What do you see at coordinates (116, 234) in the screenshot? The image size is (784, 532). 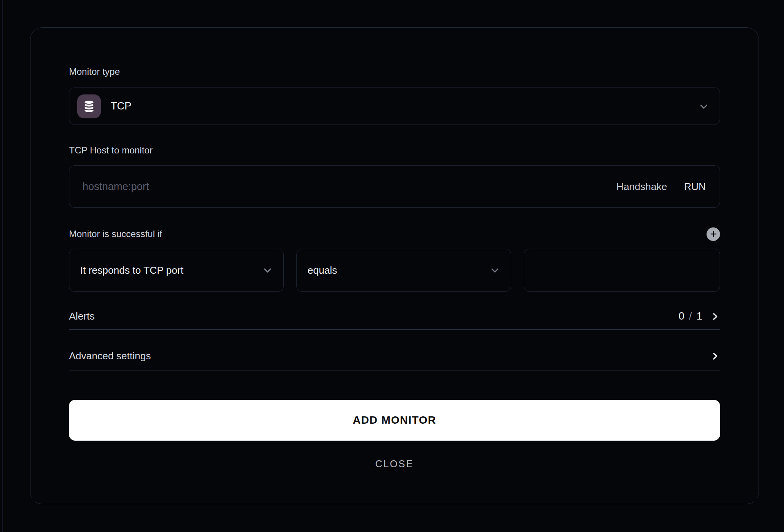 I see `success-label: Monitor is successful if` at bounding box center [116, 234].